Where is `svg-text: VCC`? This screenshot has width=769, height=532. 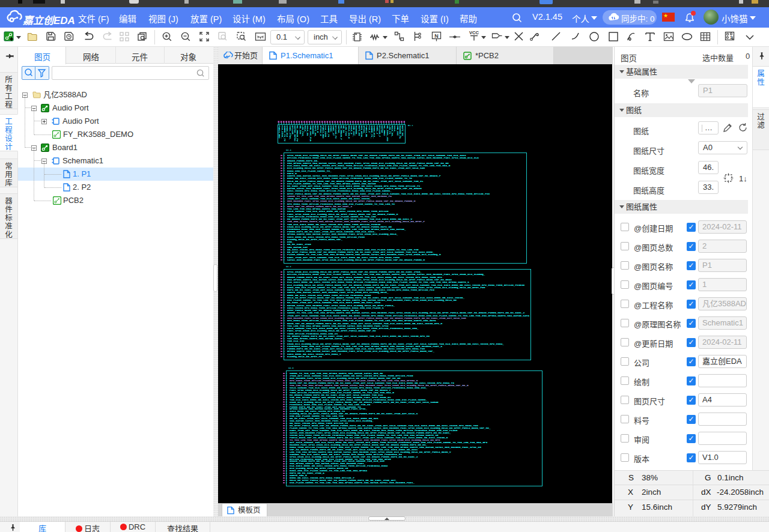
svg-text: VCC is located at coordinates (474, 32).